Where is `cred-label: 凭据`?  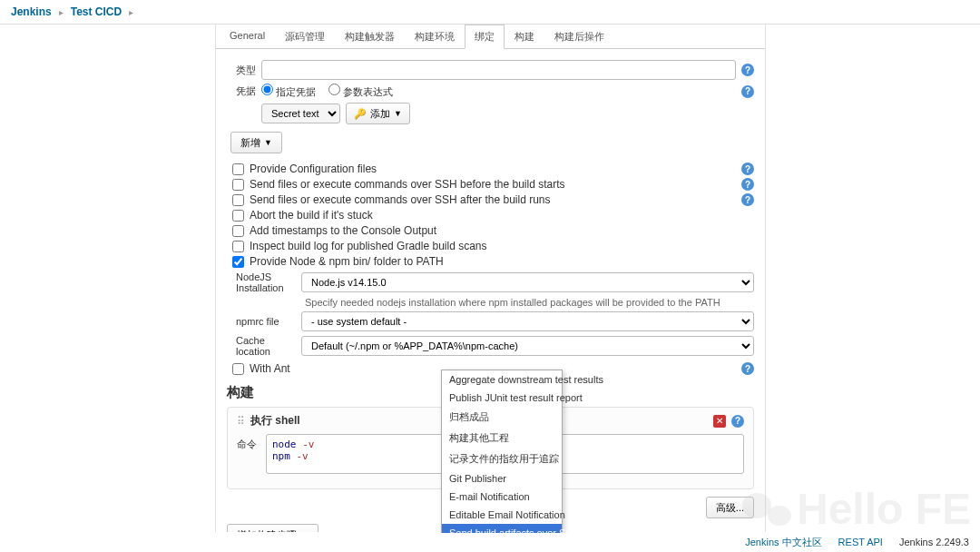
cred-label: 凭据 is located at coordinates (244, 91).